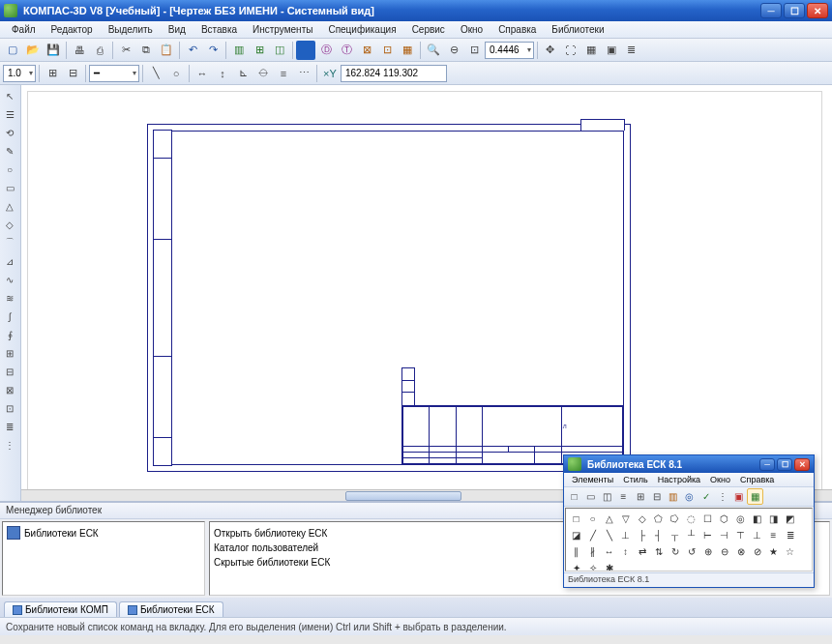 This screenshot has height=644, width=832. Describe the element at coordinates (10, 390) in the screenshot. I see `side-icon-16: ⊠` at that location.